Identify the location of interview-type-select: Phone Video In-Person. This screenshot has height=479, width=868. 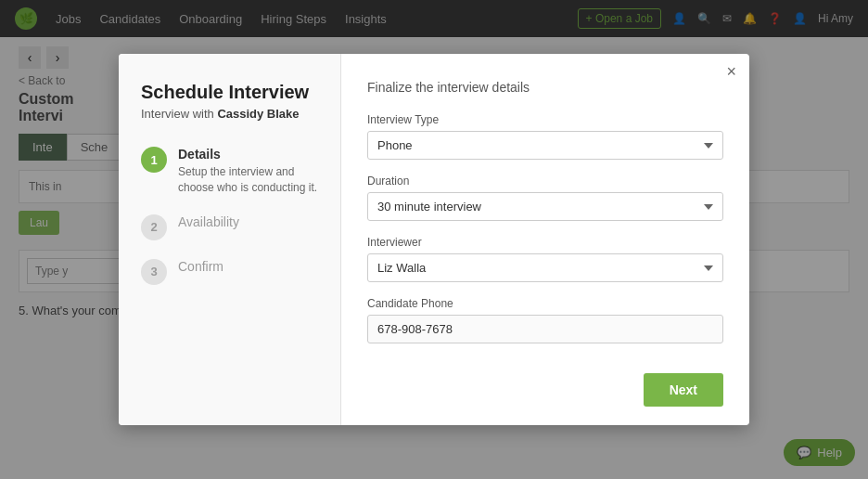
(545, 145).